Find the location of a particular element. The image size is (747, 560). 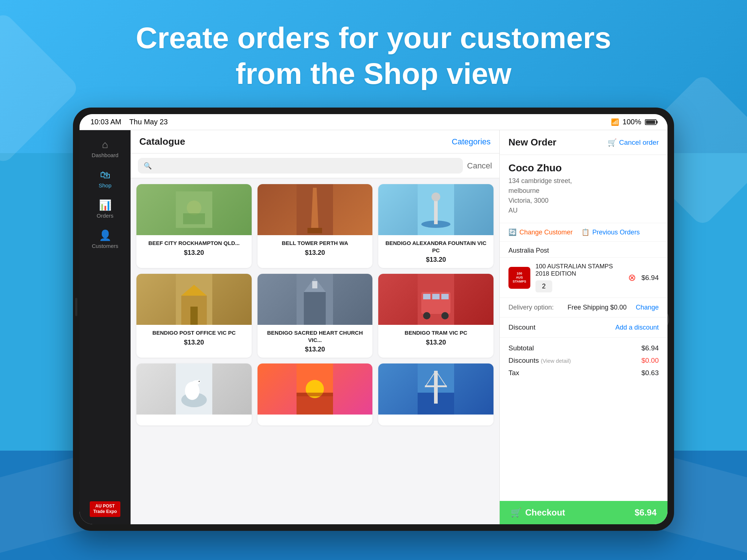

headline-line2: from the Shop view is located at coordinates (374, 74).